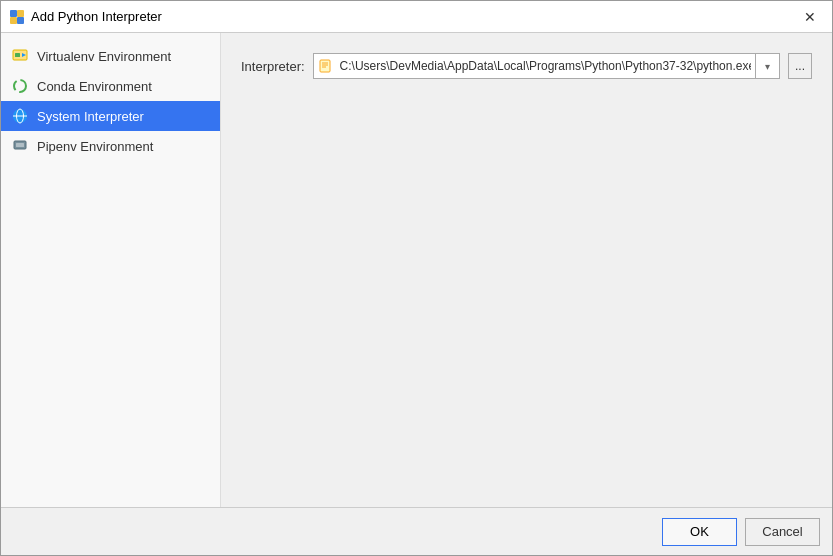 This screenshot has height=556, width=833. What do you see at coordinates (782, 532) in the screenshot?
I see `cancel-button: Cancel` at bounding box center [782, 532].